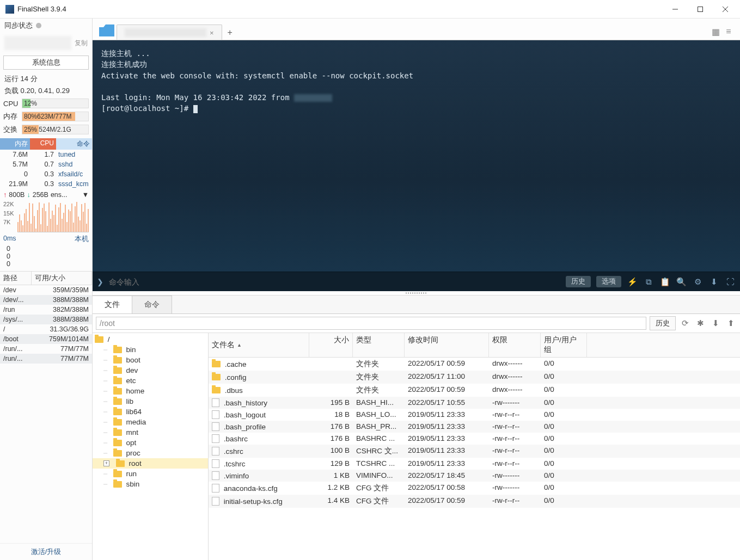 The width and height of the screenshot is (740, 560). Describe the element at coordinates (107, 464) in the screenshot. I see `expand-icon: +` at that location.